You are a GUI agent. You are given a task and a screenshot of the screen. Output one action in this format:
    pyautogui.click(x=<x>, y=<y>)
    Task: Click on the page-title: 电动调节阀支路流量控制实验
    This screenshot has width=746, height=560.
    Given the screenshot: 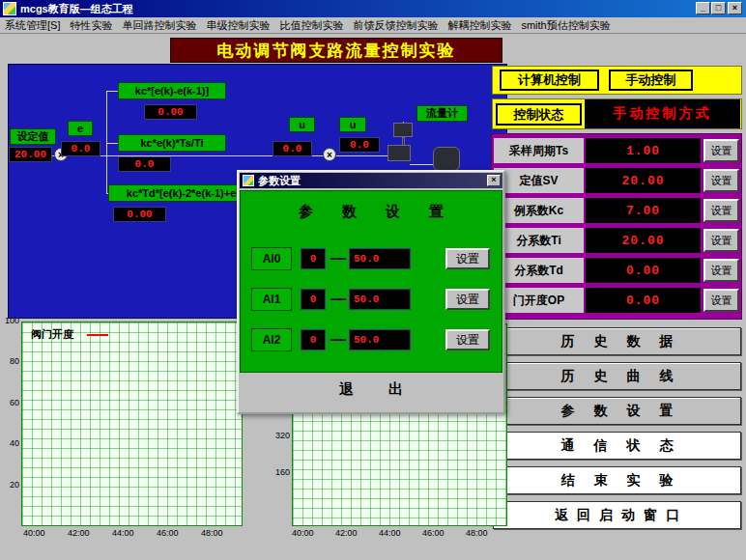 What is the action you would take?
    pyautogui.click(x=336, y=50)
    